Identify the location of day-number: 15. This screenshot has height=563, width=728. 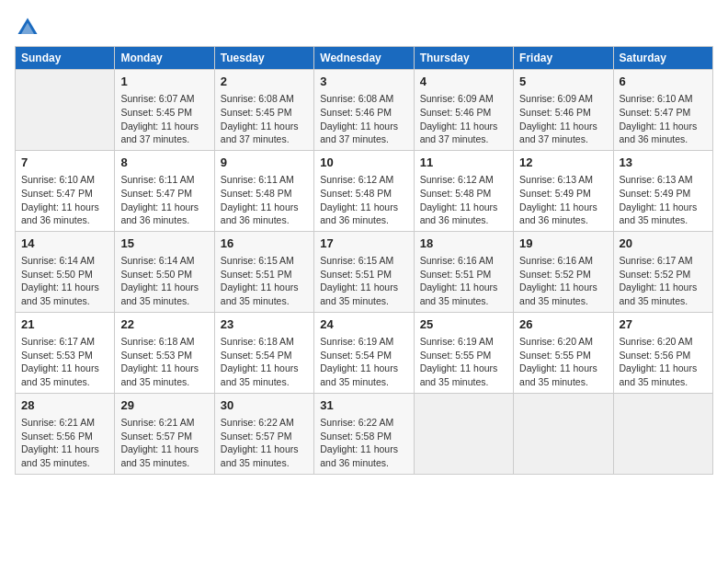
(164, 244).